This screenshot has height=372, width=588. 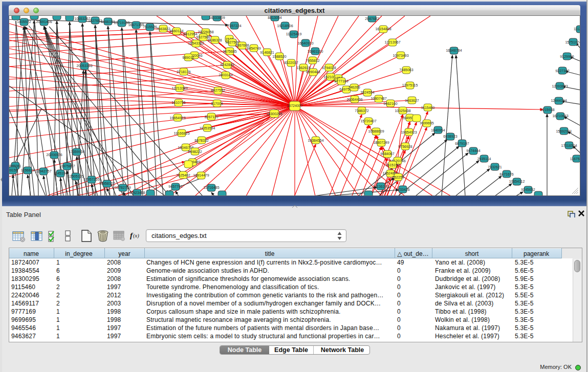 What do you see at coordinates (123, 187) in the screenshot?
I see `svg-text: 16782759` at bounding box center [123, 187].